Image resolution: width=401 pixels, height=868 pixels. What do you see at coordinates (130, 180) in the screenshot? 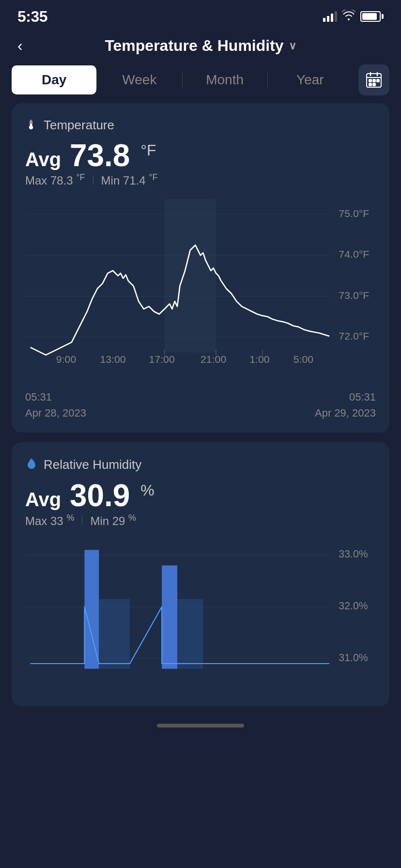
I see `temperature-min: Min 71.4 °F` at bounding box center [130, 180].